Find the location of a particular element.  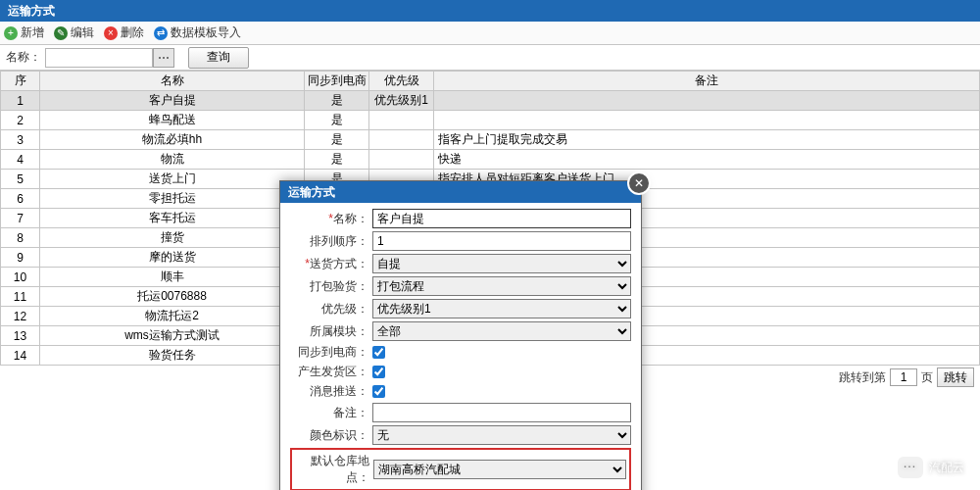

query-button: 查询 is located at coordinates (219, 58).